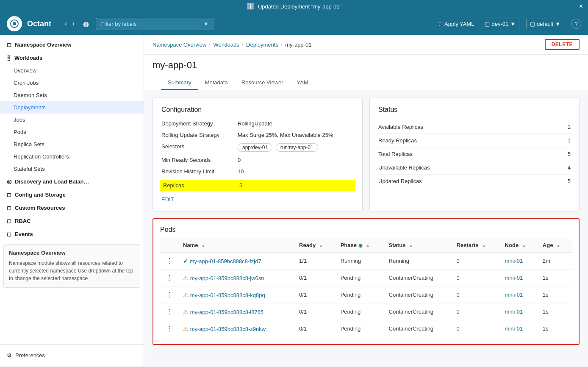 The image size is (588, 367). Describe the element at coordinates (72, 195) in the screenshot. I see `sidebar-item-config-storage: ◻ Config and Storage` at that location.